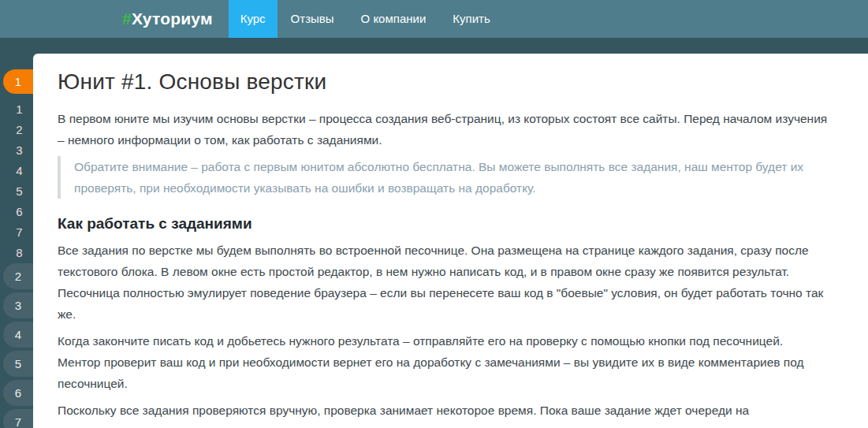 Image resolution: width=868 pixels, height=428 pixels. What do you see at coordinates (366, 19) in the screenshot?
I see `main-nav: Курс Отзывы О компании Купить` at bounding box center [366, 19].